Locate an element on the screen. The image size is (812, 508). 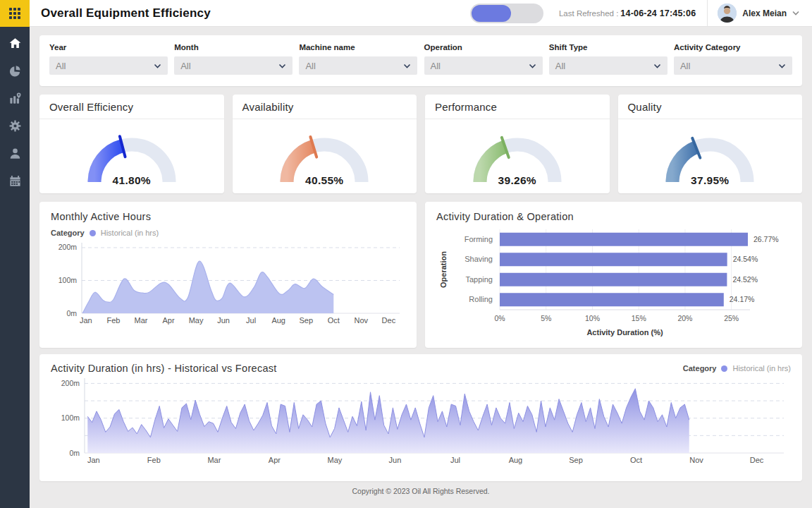
legend-dot is located at coordinates (725, 368).